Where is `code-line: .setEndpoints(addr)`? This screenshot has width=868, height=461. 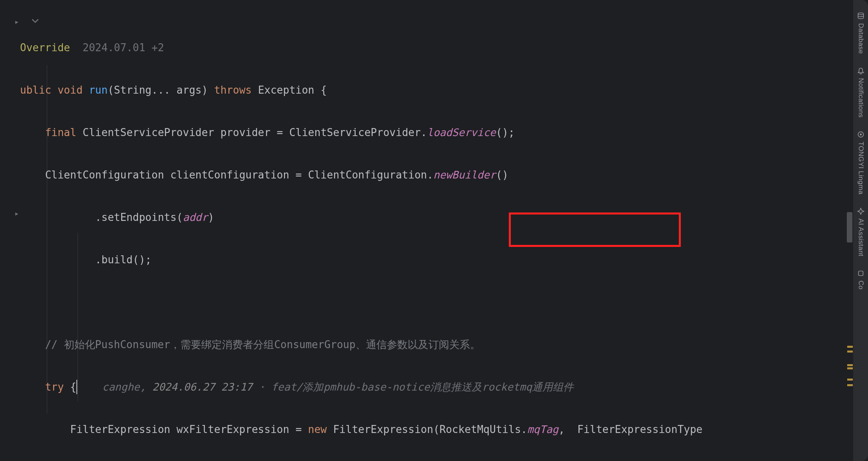 code-line: .setEndpoints(addr) is located at coordinates (436, 218).